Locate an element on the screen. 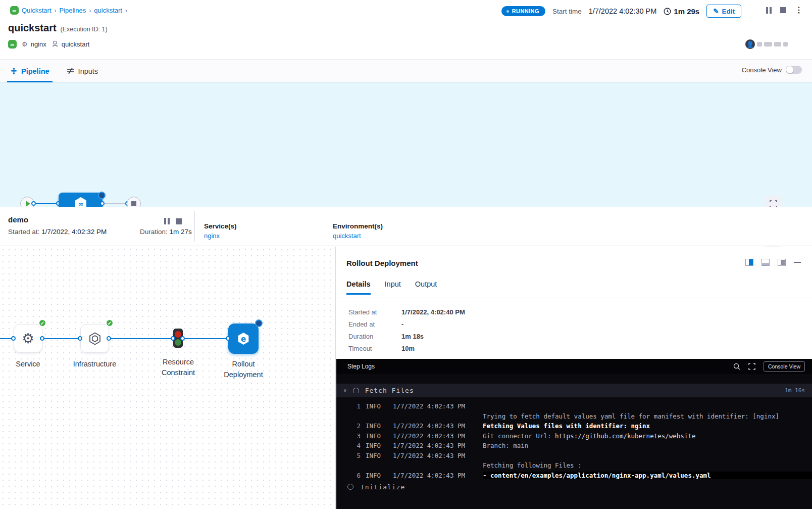  hexagon-icon is located at coordinates (95, 339).